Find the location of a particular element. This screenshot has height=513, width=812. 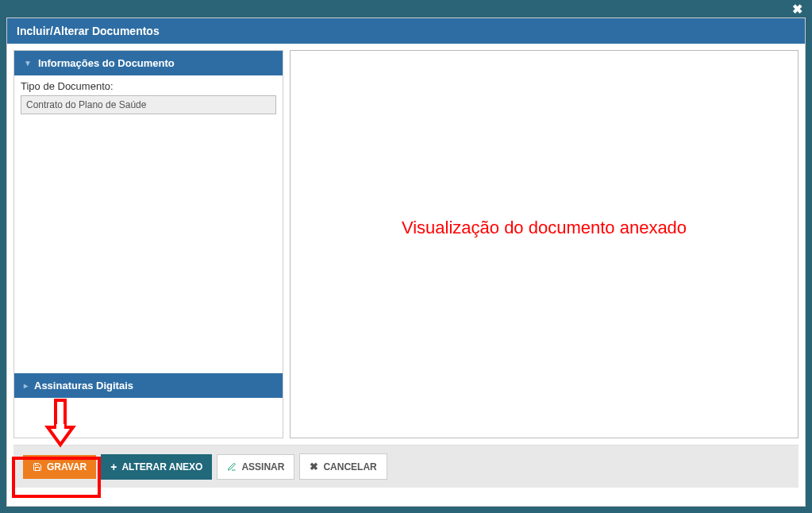

accordion-title-info: Informações do Documento is located at coordinates (106, 64).